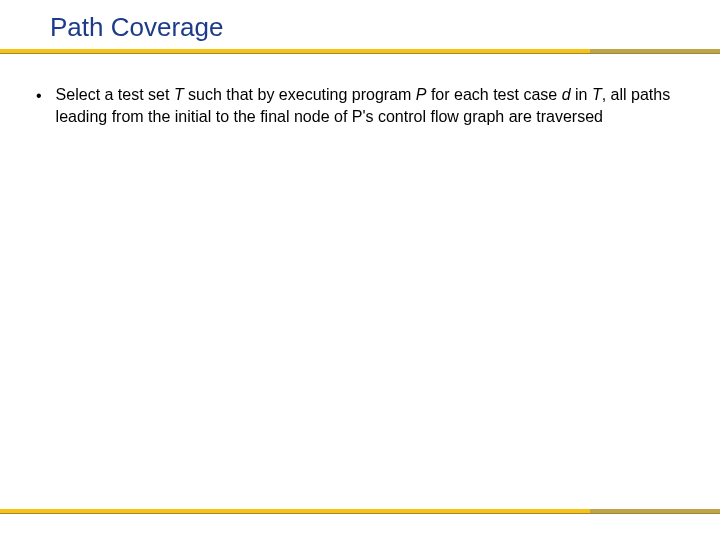  Describe the element at coordinates (385, 28) in the screenshot. I see `slide-title: Path Coverage` at that location.